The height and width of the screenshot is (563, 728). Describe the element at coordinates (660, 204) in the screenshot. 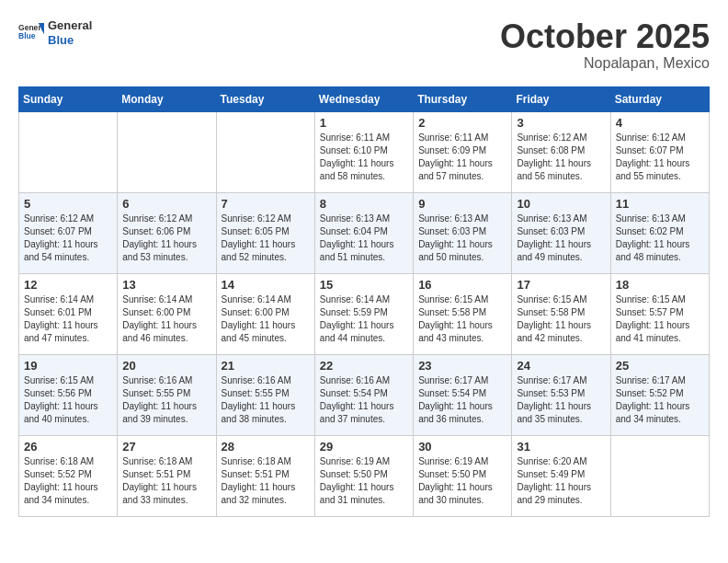

I see `day-number: 11` at that location.